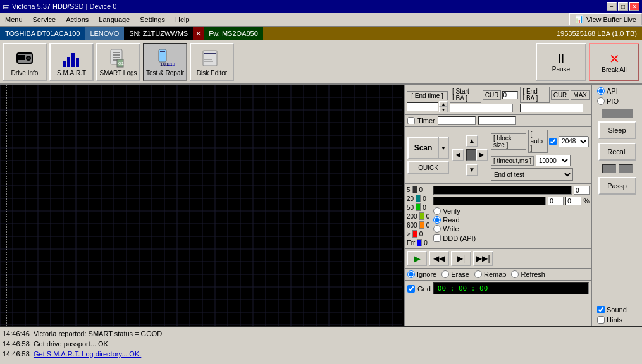 This screenshot has width=642, height=364. What do you see at coordinates (199, 33) in the screenshot?
I see `drive-sn-close: ✕` at bounding box center [199, 33].